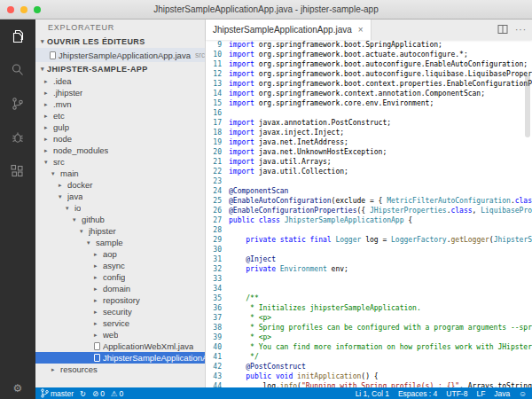  Describe the element at coordinates (369, 192) in the screenshot. I see `code-line: 24@ComponentScan` at that location.